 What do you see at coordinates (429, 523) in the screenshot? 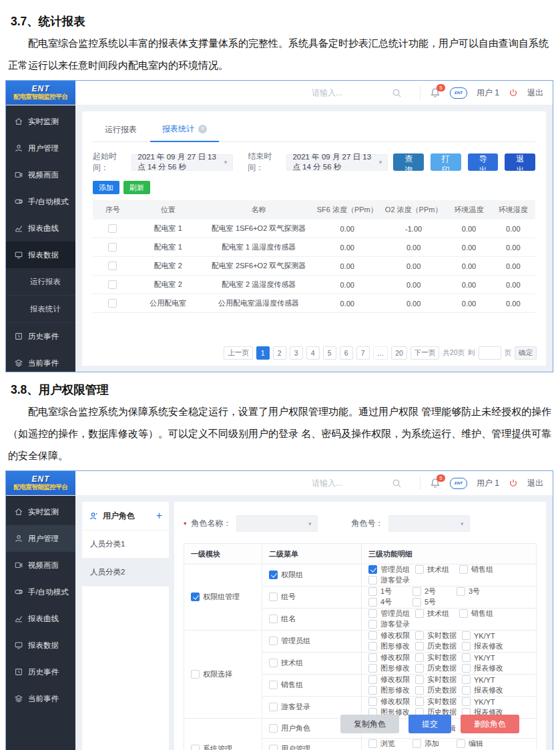
I see `role-no-select: ▾` at bounding box center [429, 523].